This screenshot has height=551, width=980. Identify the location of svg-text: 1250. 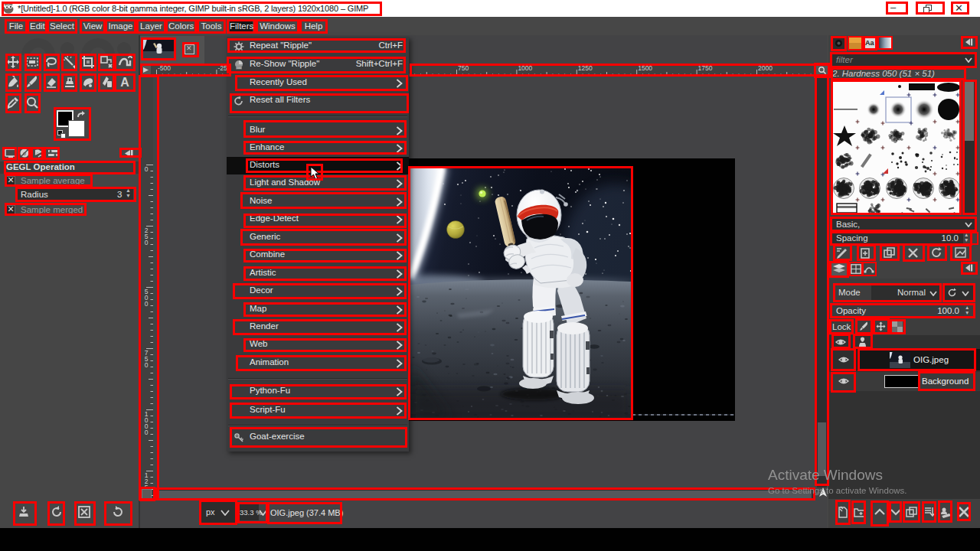
(585, 68).